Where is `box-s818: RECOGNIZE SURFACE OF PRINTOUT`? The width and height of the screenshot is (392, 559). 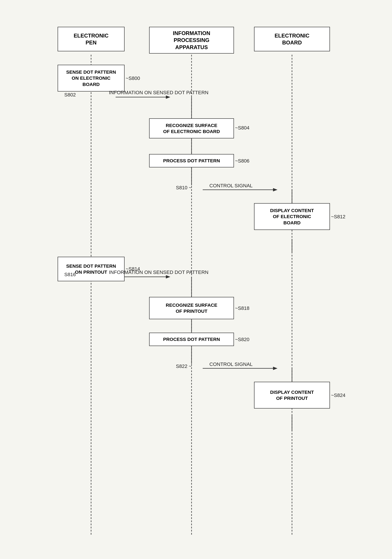 box-s818: RECOGNIZE SURFACE OF PRINTOUT is located at coordinates (191, 308).